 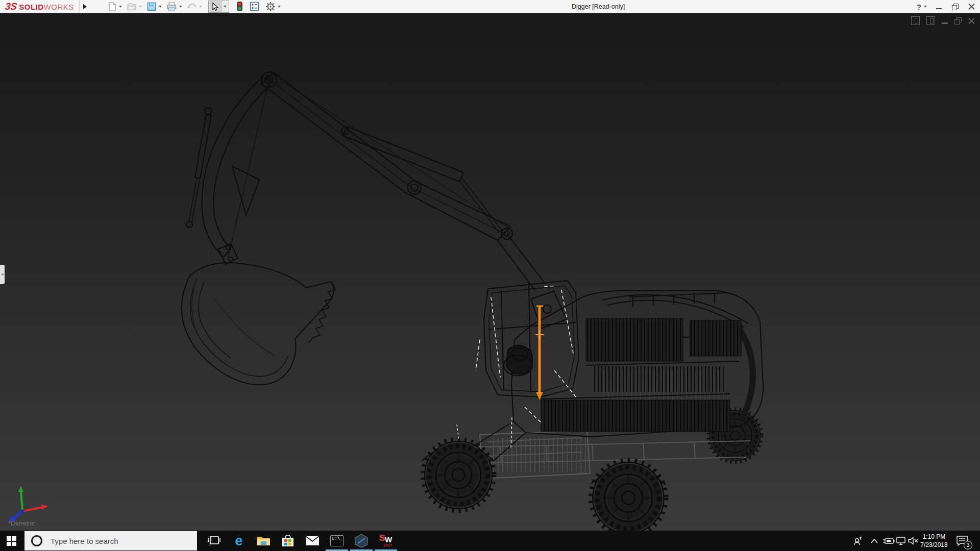 What do you see at coordinates (85, 7) in the screenshot?
I see `menu-flyout-arrow` at bounding box center [85, 7].